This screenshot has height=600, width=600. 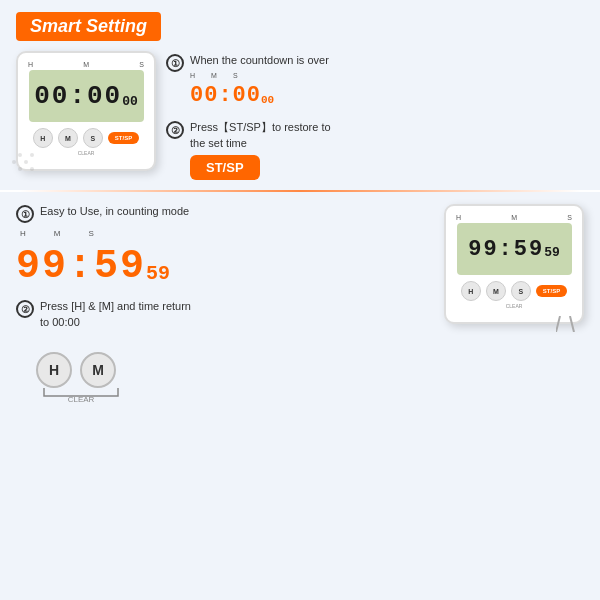 I want to click on s-btn-right: S, so click(x=521, y=291).